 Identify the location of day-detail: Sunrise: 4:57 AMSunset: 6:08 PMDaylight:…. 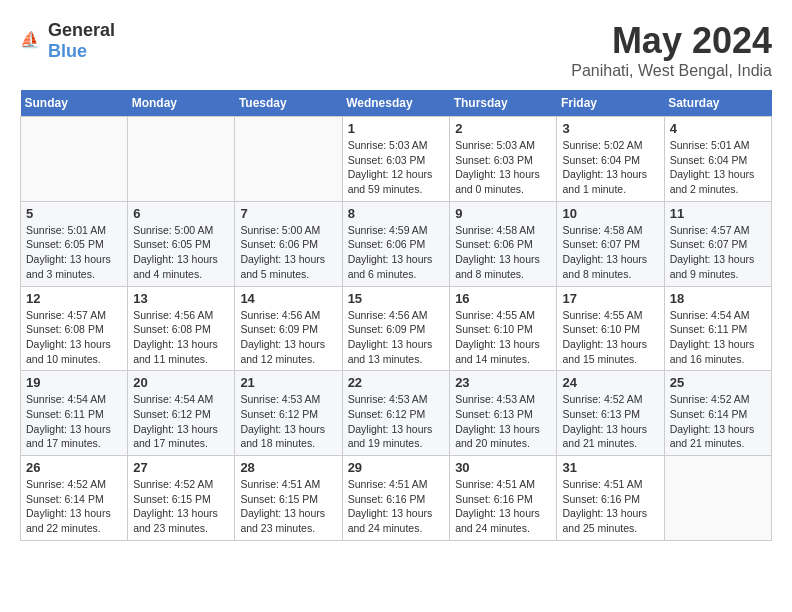
(74, 338).